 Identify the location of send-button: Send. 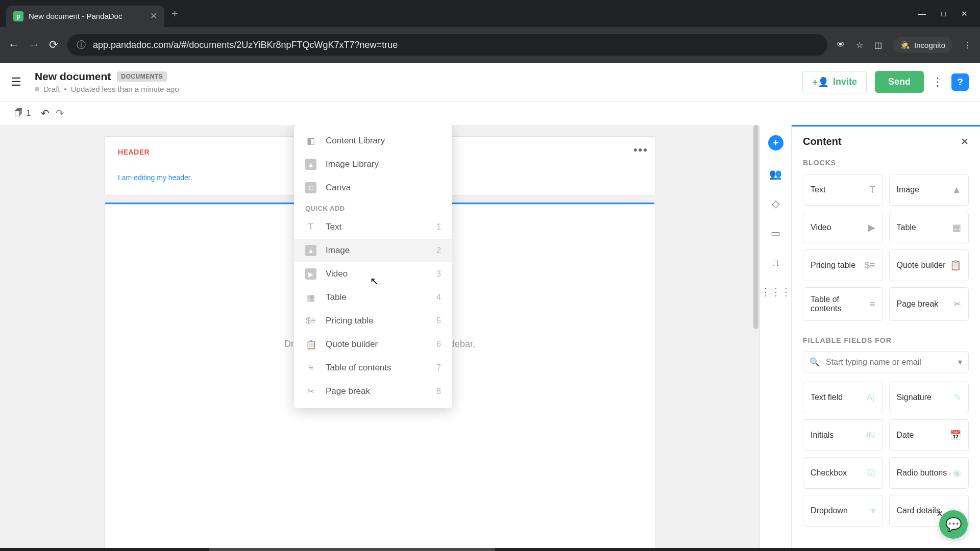
(899, 82).